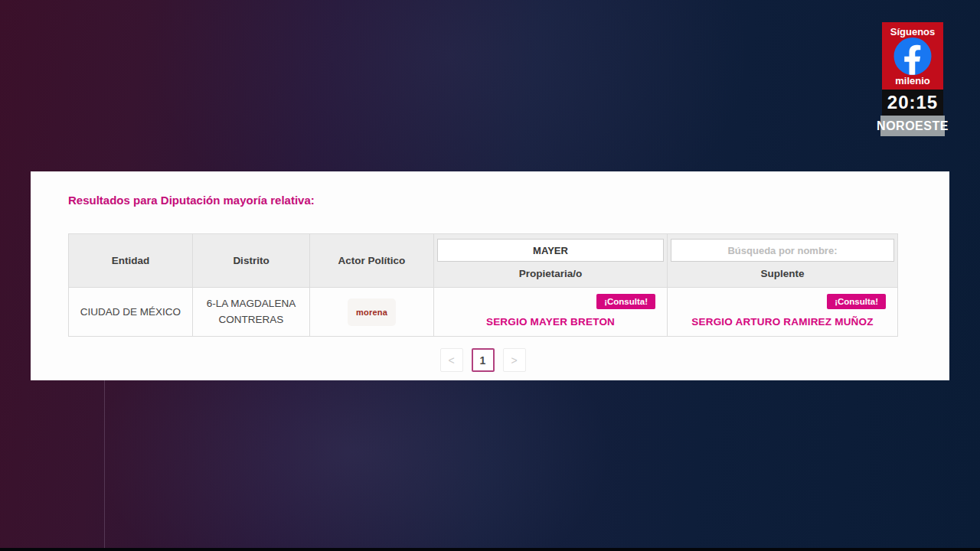 This screenshot has height=551, width=980. I want to click on owner-consulta-button: ¡Consulta!, so click(626, 302).